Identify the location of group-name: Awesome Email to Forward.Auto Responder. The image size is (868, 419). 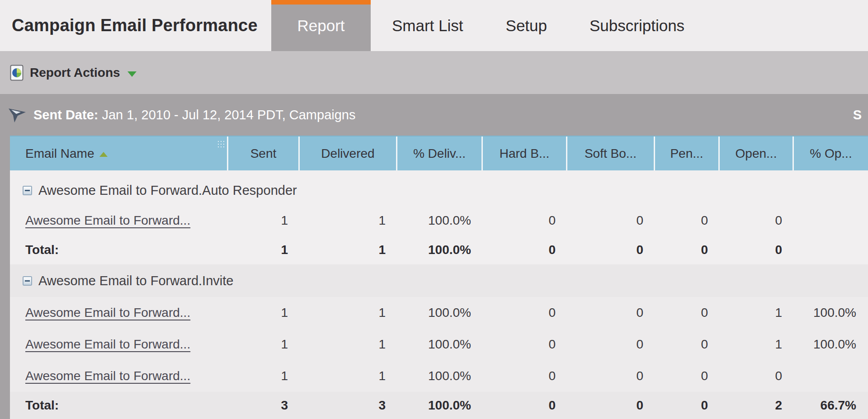
(168, 191).